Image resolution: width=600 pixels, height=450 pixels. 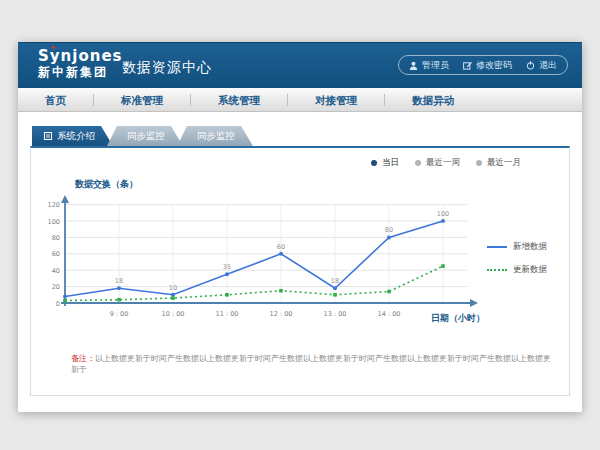 What do you see at coordinates (443, 163) in the screenshot?
I see `radio-label: 最近一周` at bounding box center [443, 163].